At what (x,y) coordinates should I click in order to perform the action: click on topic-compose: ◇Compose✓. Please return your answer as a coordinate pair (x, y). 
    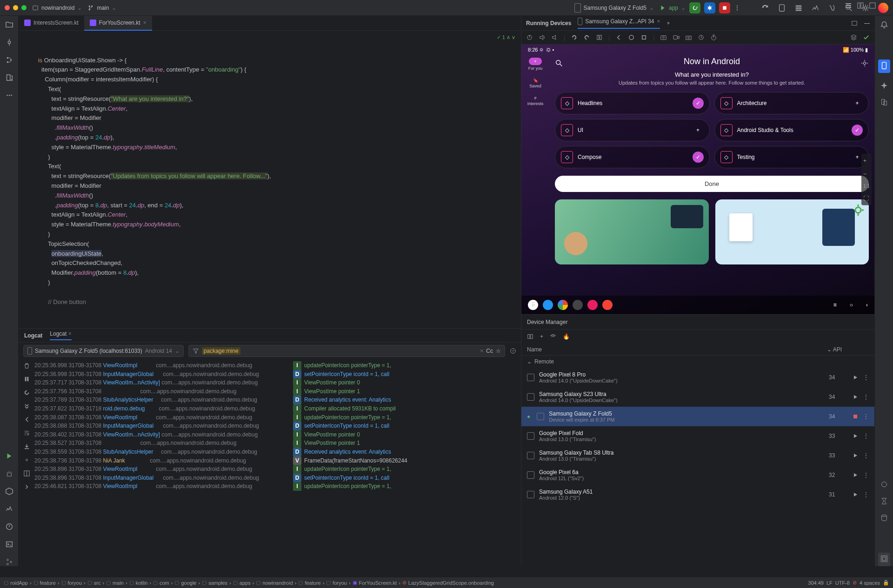
    Looking at the image, I should click on (633, 157).